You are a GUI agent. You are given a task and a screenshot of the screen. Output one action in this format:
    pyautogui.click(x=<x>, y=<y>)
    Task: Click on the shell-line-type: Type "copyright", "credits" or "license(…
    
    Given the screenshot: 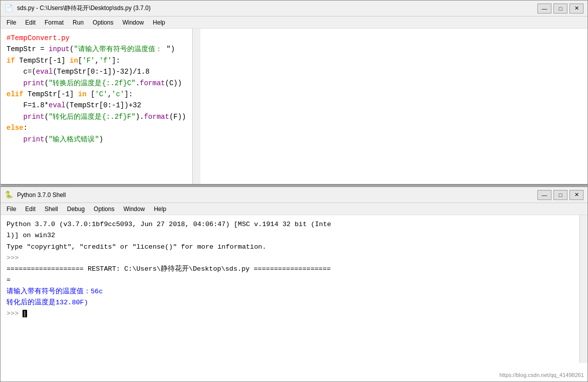 What is the action you would take?
    pyautogui.click(x=290, y=247)
    